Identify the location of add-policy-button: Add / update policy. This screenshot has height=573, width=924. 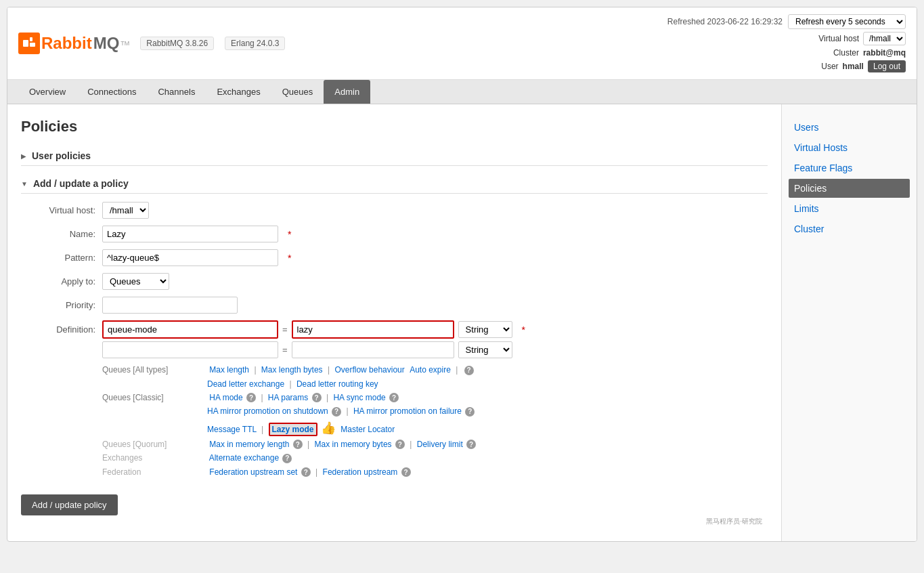
(69, 505).